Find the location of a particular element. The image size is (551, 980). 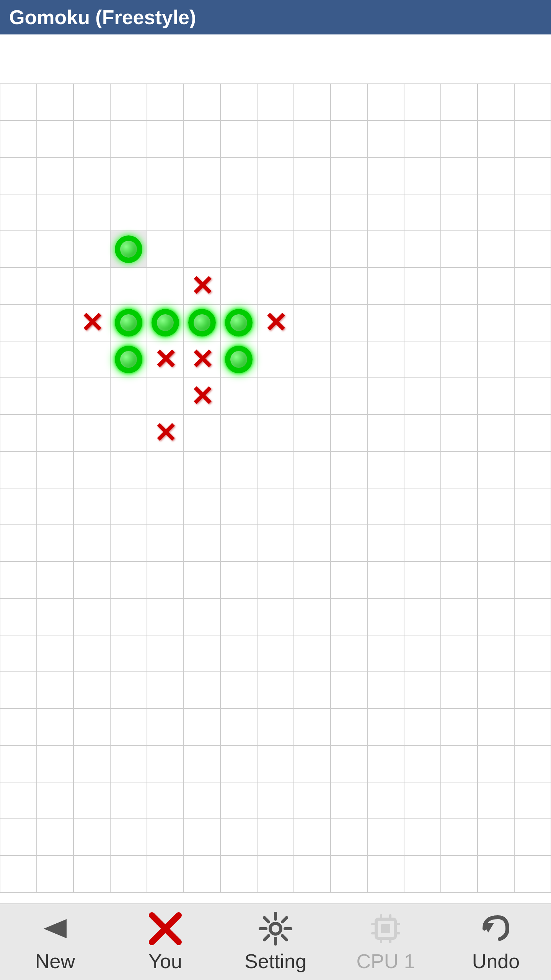

x-mark-icon is located at coordinates (165, 929).